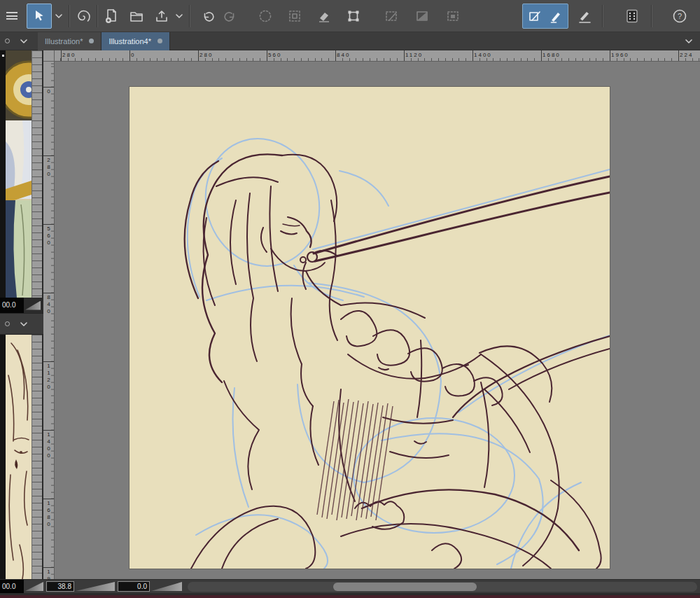 The image size is (700, 598). What do you see at coordinates (39, 16) in the screenshot?
I see `object-tool-button` at bounding box center [39, 16].